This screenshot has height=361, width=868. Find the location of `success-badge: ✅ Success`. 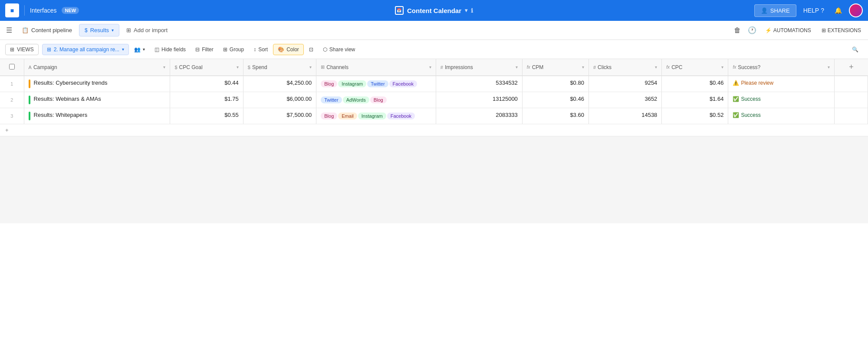

success-badge: ✅ Success is located at coordinates (746, 99).